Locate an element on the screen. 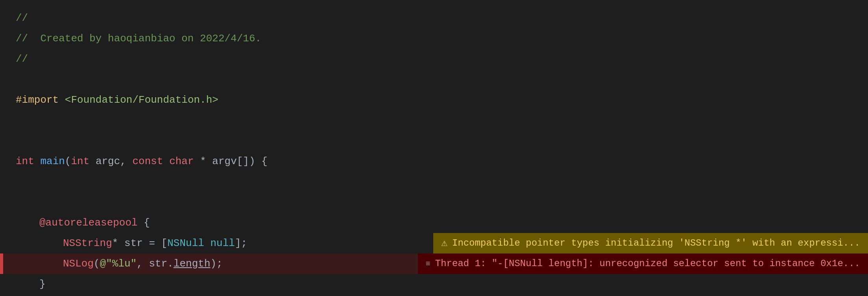 The image size is (868, 296). pointer-star: * is located at coordinates (206, 161).